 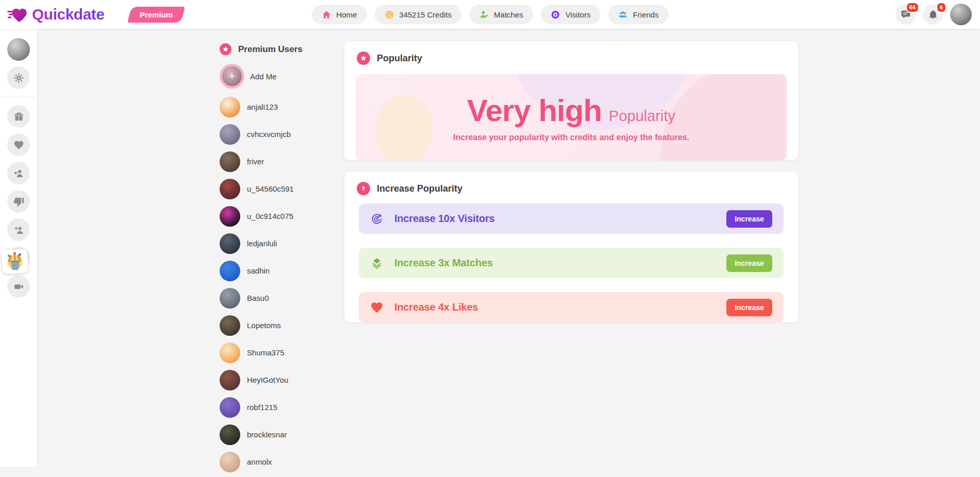 I want to click on premium-user-row: anjali123, so click(x=284, y=107).